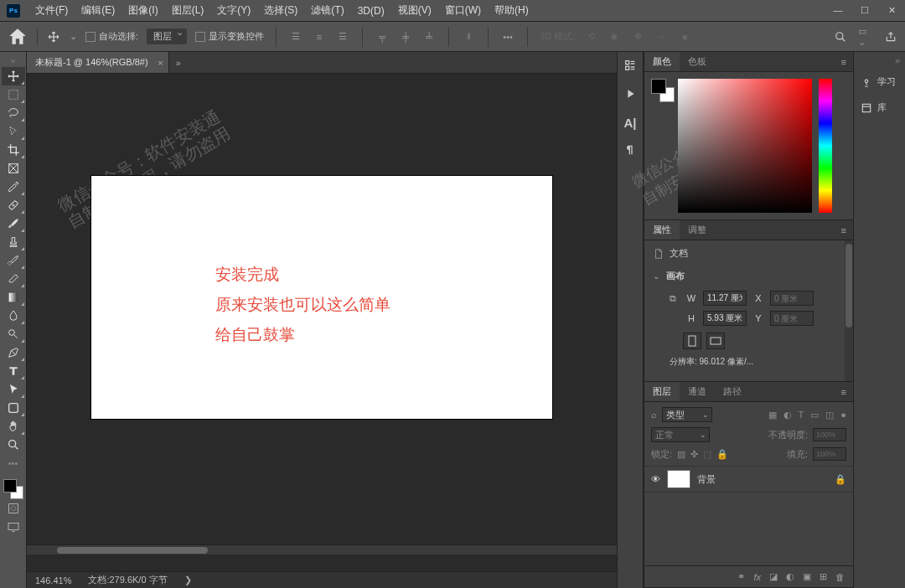 The image size is (905, 588). I want to click on path-select-tool, so click(13, 389).